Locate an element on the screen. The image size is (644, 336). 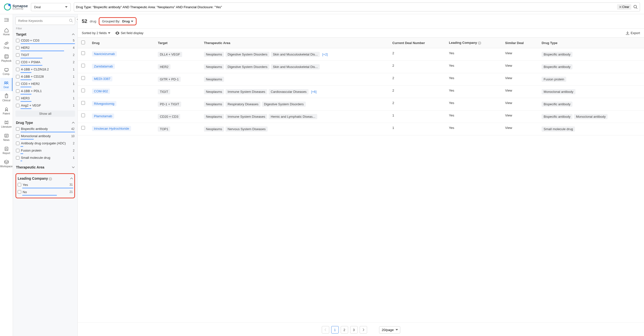
vnav-item-literature: Literature is located at coordinates (6, 124).